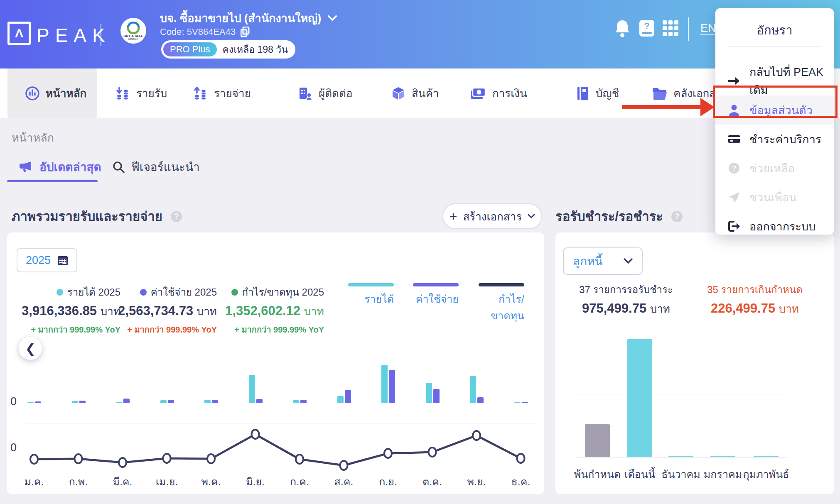 This screenshot has height=504, width=840. What do you see at coordinates (626, 299) in the screenshot?
I see `pending-receivables-stat: 37 รายการรอรับชำระ 975,499.75 บาท` at bounding box center [626, 299].